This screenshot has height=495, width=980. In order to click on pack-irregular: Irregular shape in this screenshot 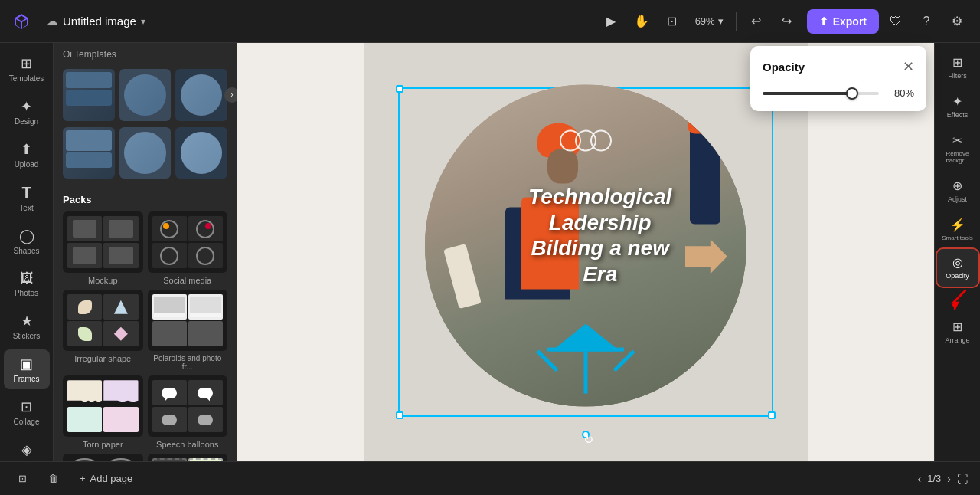, I will do `click(103, 330)`.